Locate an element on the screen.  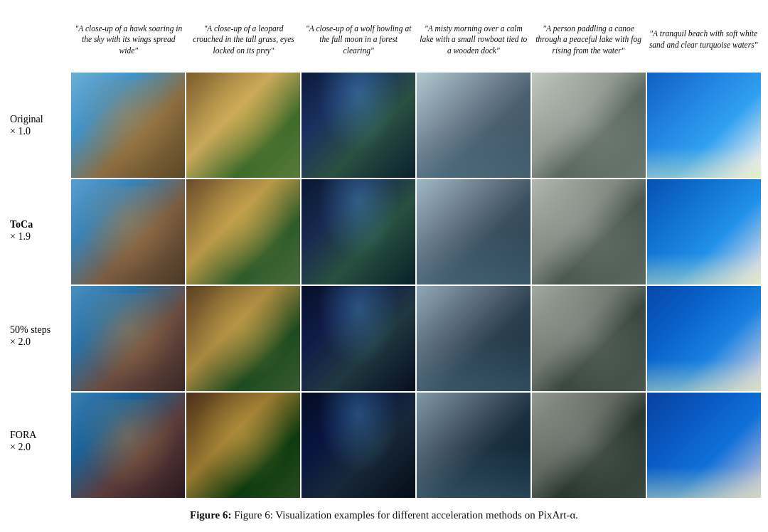
header-cell-beach: "A tranquil beach with soft white sand a… is located at coordinates (703, 40).